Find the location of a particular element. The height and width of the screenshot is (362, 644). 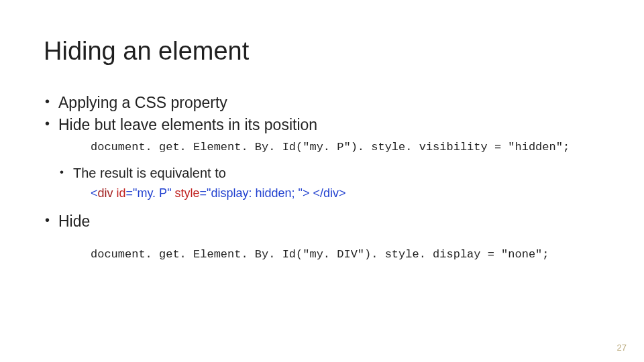

tag-close-gt: "> is located at coordinates (306, 193).